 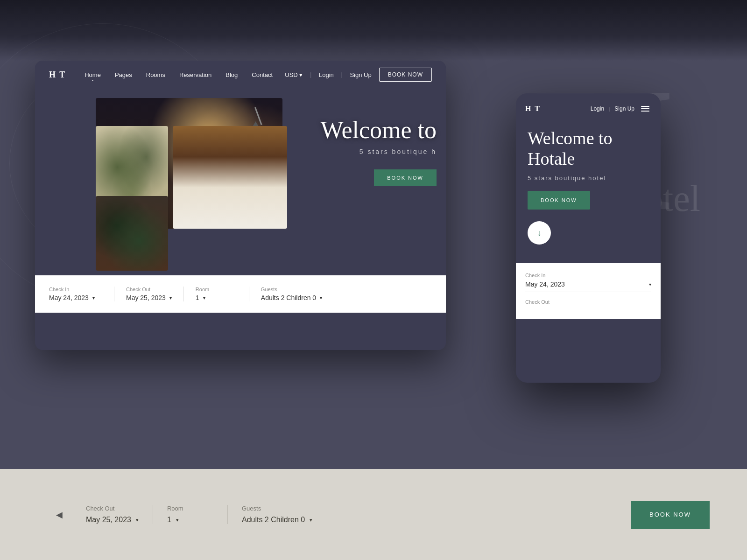 I want to click on desktop-room-value-row: 1 ▾, so click(x=217, y=298).